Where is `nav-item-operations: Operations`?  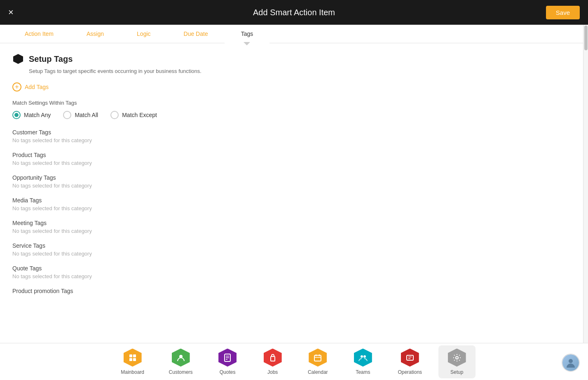 nav-item-operations: Operations is located at coordinates (410, 362).